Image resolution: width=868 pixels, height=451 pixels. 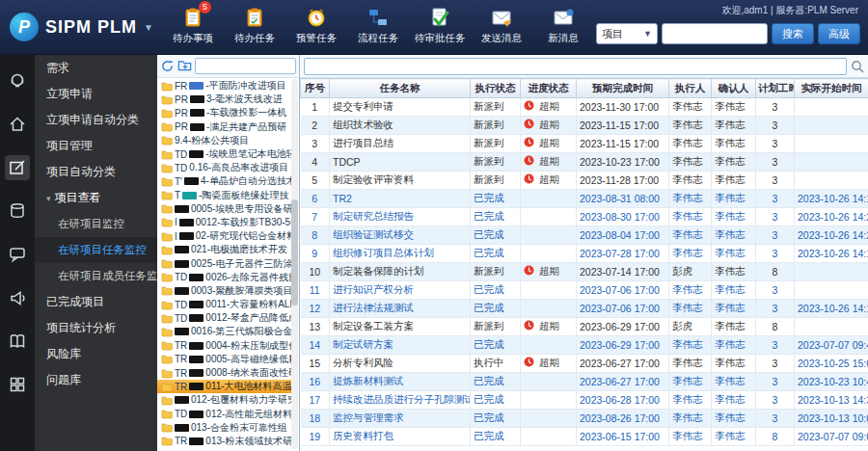 I want to click on tree-item: TD0012-琴盒产品降低成本研, so click(x=224, y=318).